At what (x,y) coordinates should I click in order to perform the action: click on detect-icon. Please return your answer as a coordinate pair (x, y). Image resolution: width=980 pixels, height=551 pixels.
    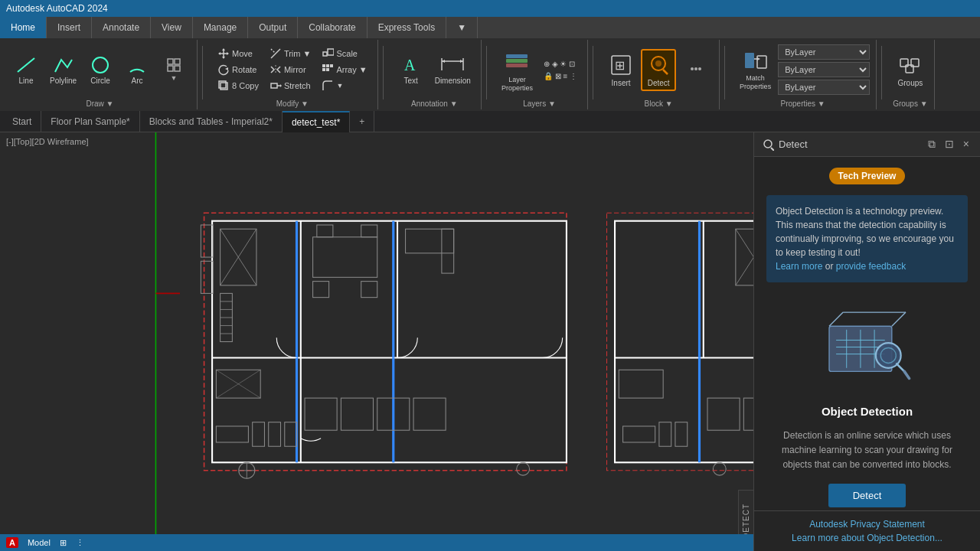
    Looking at the image, I should click on (658, 65).